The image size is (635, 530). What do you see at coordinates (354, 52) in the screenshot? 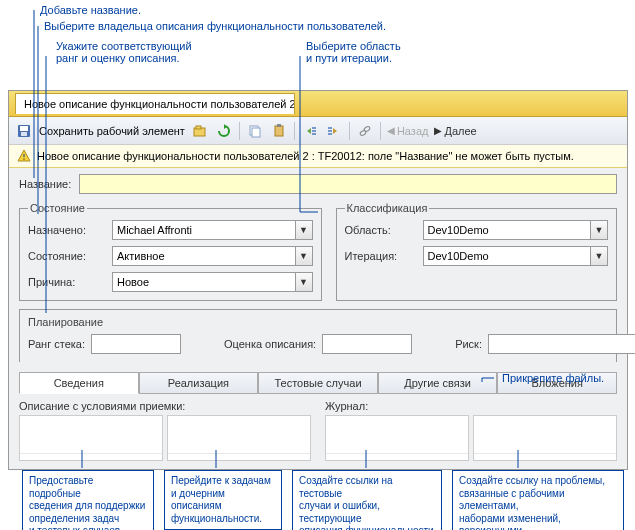
I see `callout-area: Выберите область и пути итерации.` at bounding box center [354, 52].